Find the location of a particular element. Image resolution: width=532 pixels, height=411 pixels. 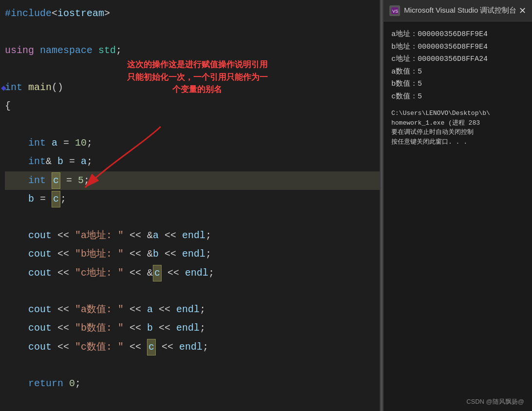

console-output-line-5: b数值：5 is located at coordinates (458, 84).